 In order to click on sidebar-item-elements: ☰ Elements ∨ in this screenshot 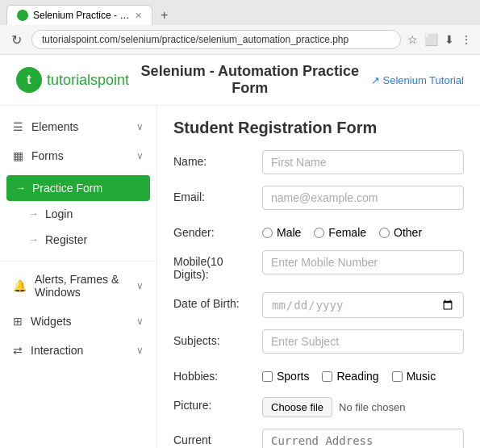, I will do `click(78, 127)`.